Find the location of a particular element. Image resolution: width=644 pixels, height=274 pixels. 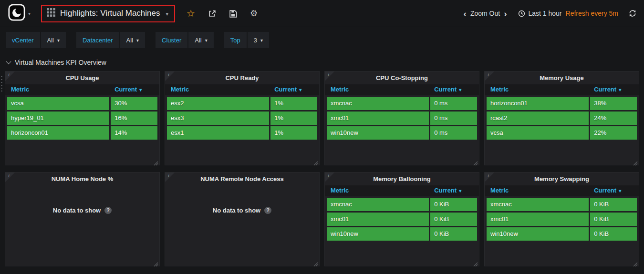

filter-top: Top 3 ▾ is located at coordinates (247, 40).